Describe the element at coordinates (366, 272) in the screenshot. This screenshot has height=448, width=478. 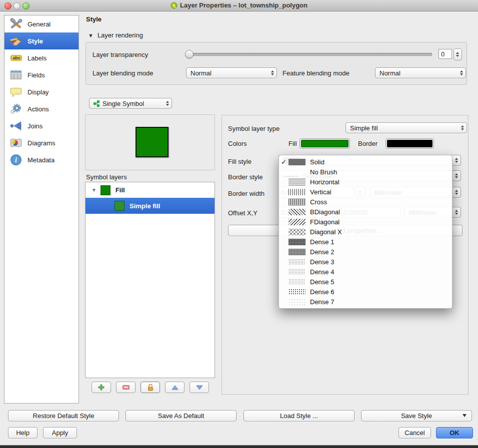
I see `menu-item-dense-4: Dense 4` at that location.